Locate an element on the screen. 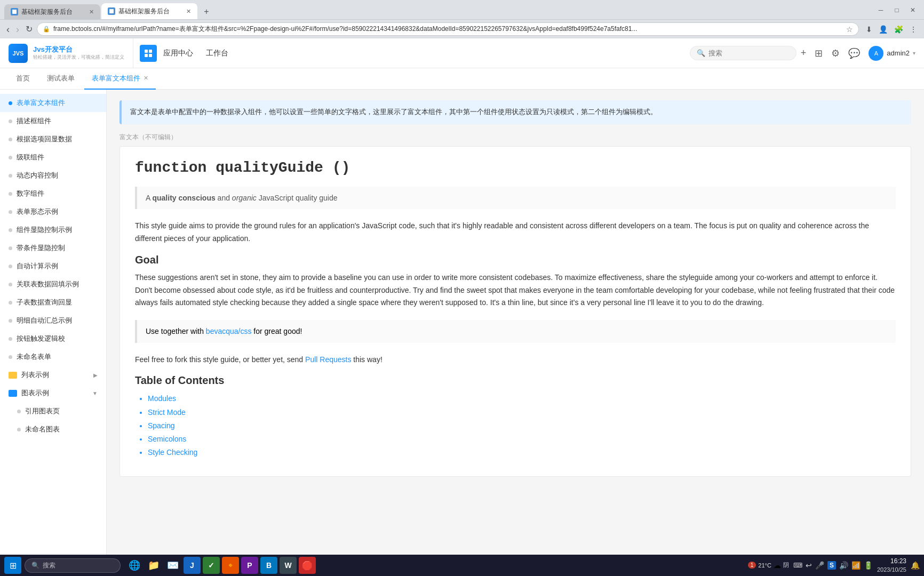 The image size is (924, 576). tab-1-label: 基础框架服务后台 is located at coordinates (53, 12).